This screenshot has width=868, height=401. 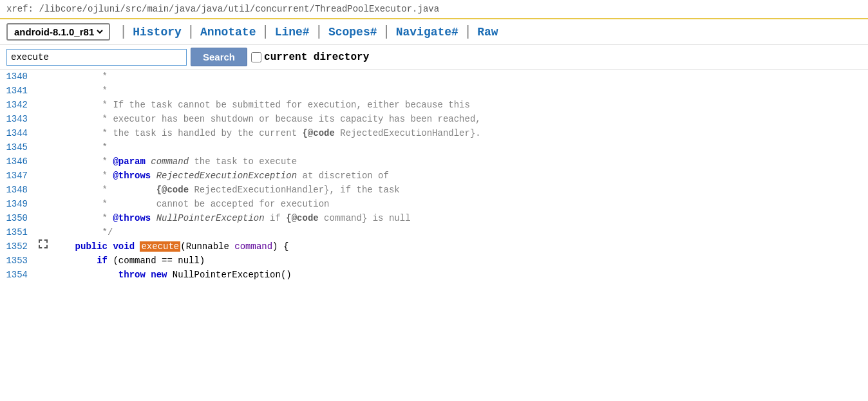 I want to click on search-button: Search, so click(x=219, y=57).